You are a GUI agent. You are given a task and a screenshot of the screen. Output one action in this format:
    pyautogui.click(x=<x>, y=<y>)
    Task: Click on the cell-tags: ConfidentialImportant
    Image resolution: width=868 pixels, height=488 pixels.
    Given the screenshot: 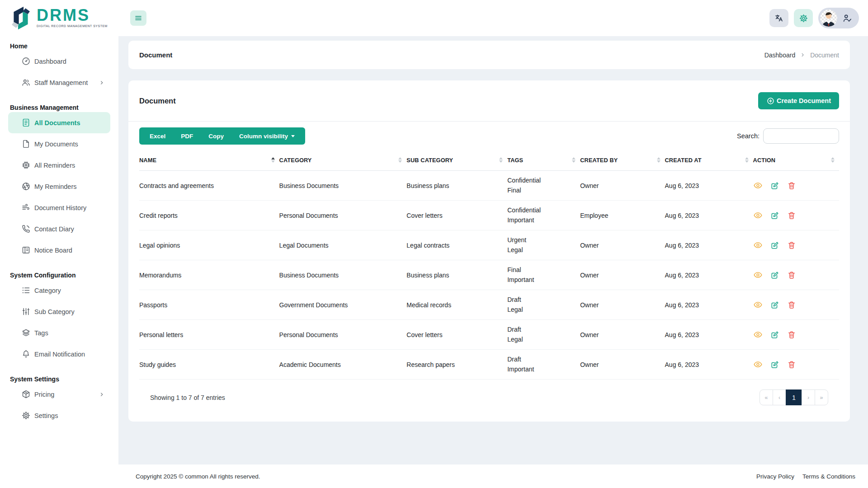 What is the action you would take?
    pyautogui.click(x=543, y=216)
    